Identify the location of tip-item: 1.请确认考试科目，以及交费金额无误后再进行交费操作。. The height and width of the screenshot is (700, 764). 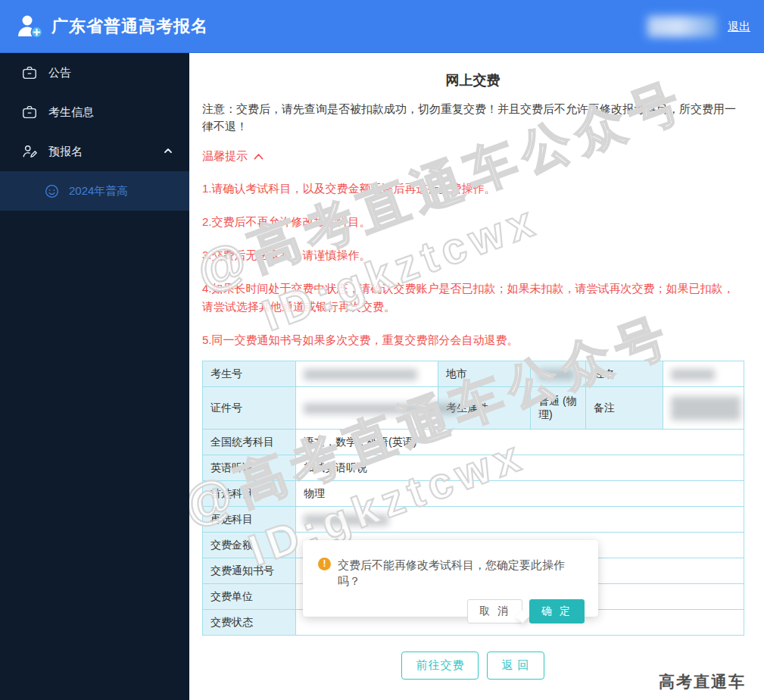
(472, 188).